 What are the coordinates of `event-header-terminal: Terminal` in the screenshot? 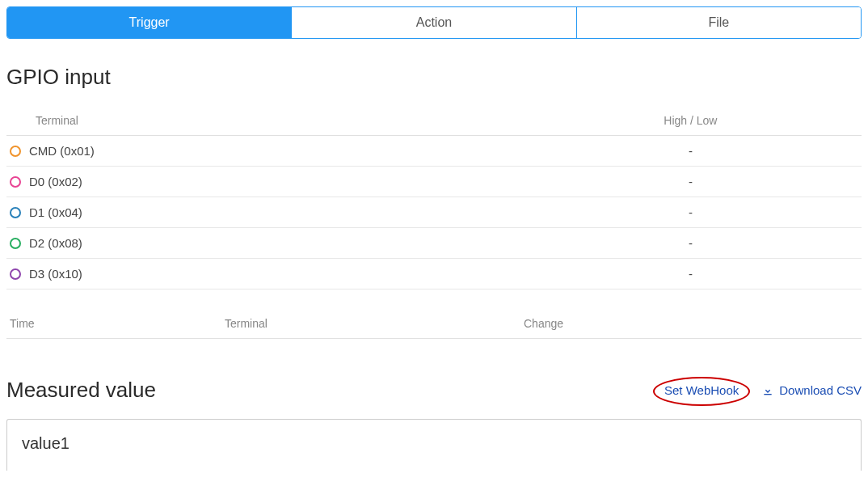 It's located at (374, 323).